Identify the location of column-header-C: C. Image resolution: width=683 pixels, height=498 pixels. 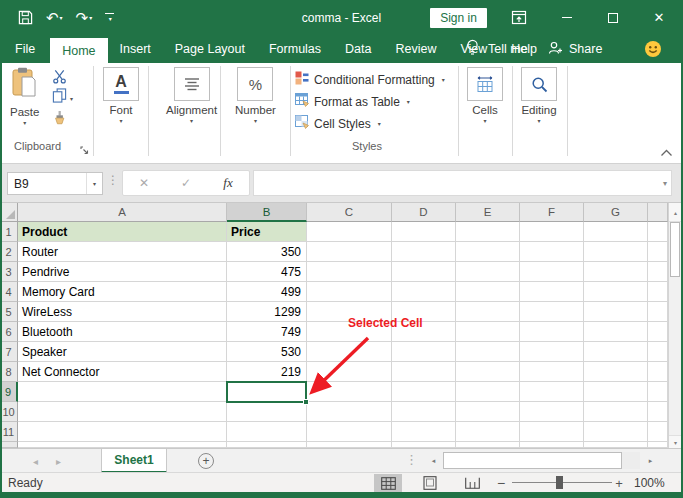
(350, 212).